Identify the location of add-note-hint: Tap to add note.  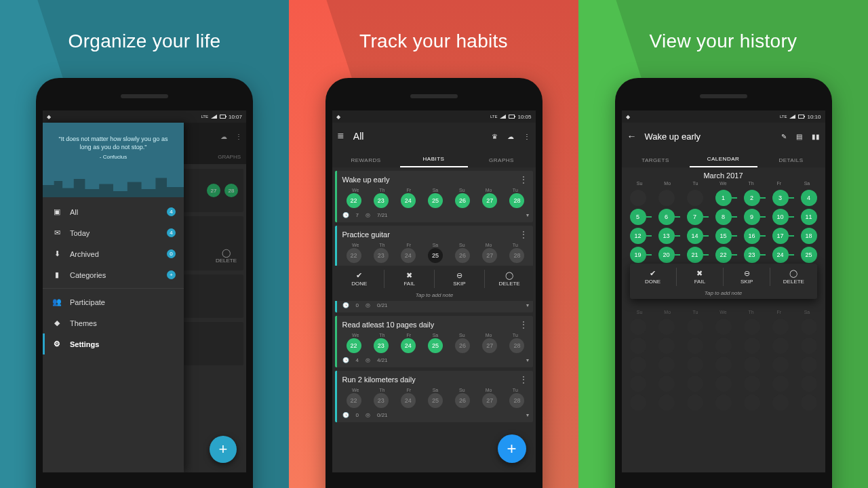
(435, 294).